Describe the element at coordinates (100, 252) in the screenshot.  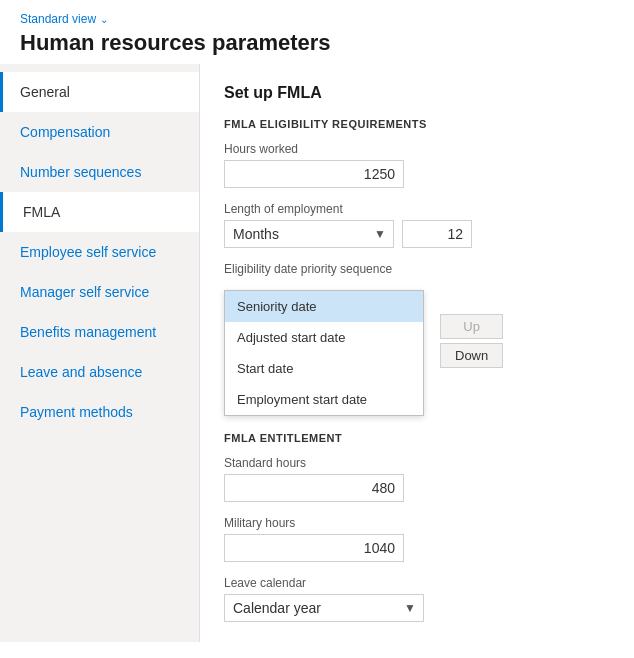
I see `sidebar-item-employee-self-service: Employee self service` at that location.